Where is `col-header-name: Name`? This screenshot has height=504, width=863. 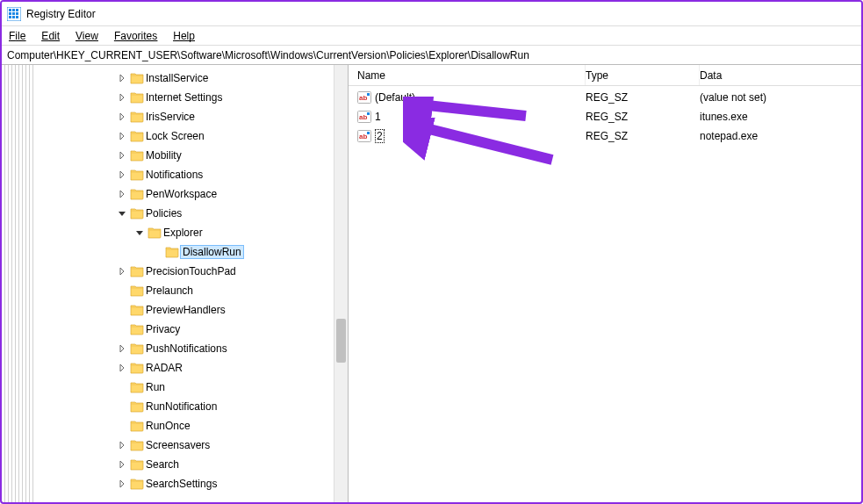
col-header-name: Name is located at coordinates (467, 76).